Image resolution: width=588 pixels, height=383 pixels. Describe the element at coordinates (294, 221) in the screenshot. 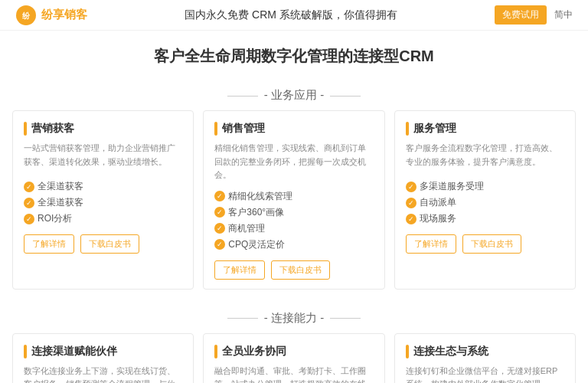

I see `card-sales-features: 精细化线索管理 客户360°画像 商机管理 CPQ灵活定价` at that location.